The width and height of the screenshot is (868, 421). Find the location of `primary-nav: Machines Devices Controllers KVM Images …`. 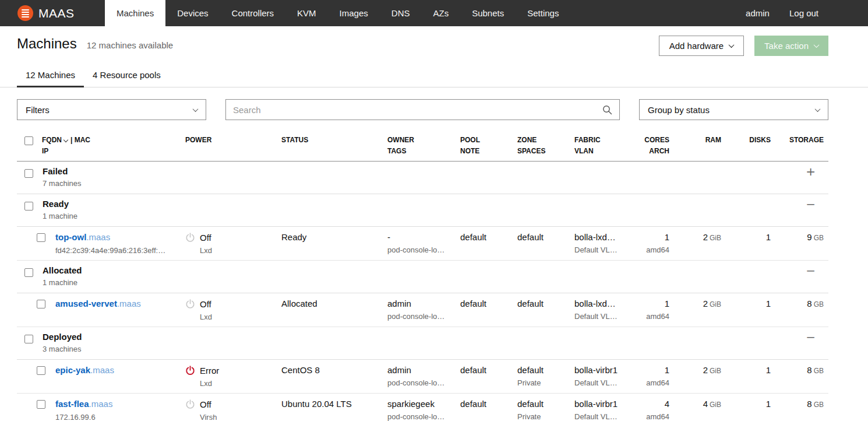

primary-nav: Machines Devices Controllers KVM Images … is located at coordinates (338, 13).